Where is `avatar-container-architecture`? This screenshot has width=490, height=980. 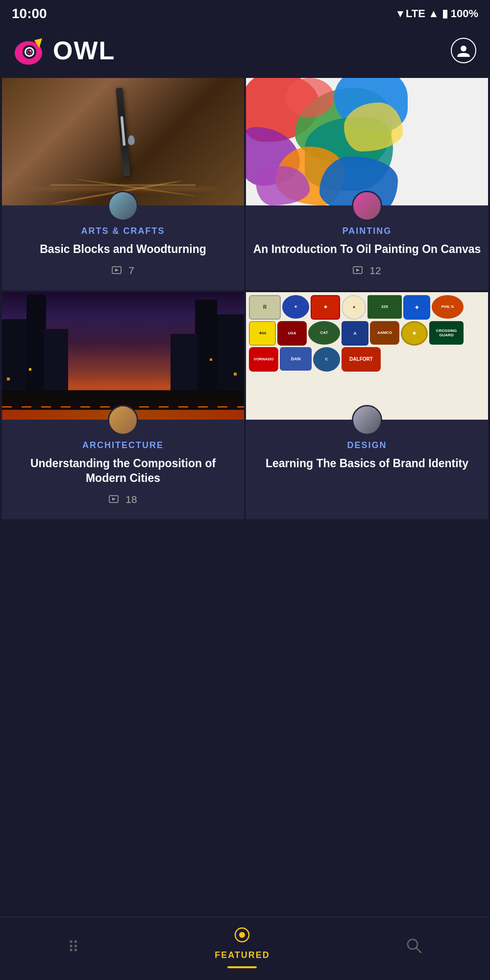 avatar-container-architecture is located at coordinates (123, 420).